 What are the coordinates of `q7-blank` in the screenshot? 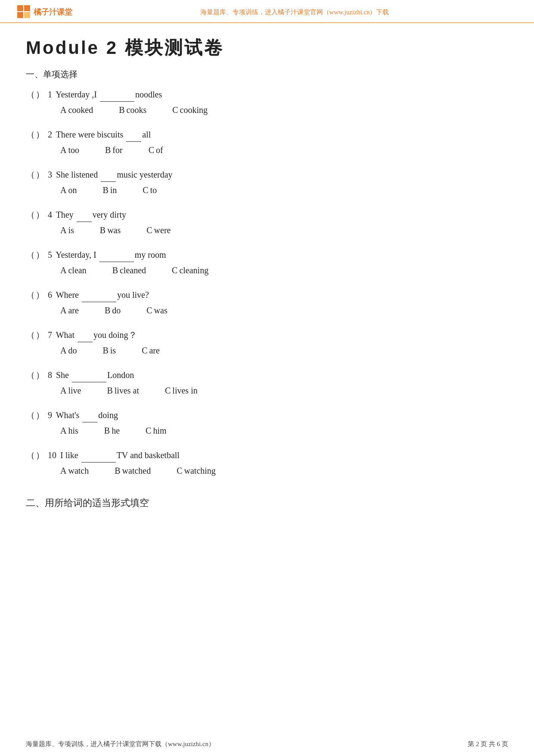 It's located at (85, 342).